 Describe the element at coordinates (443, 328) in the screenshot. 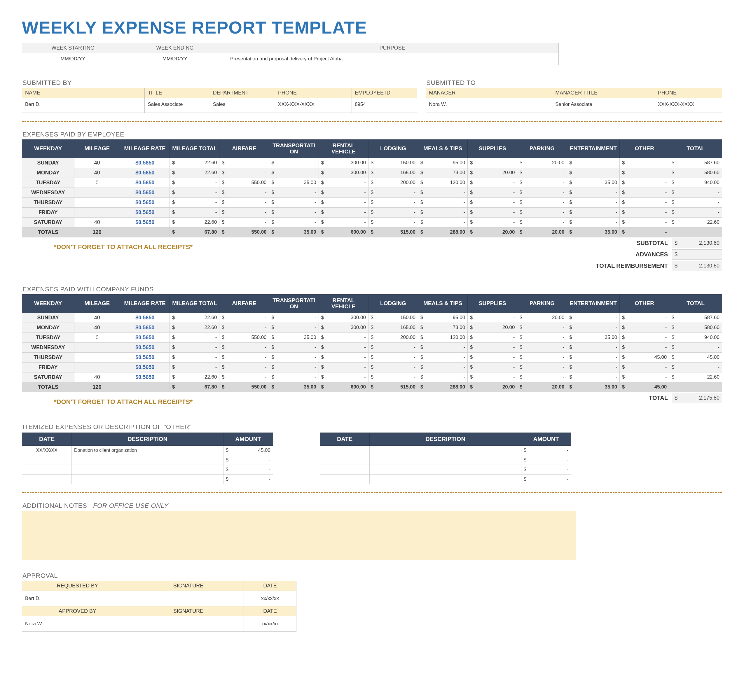

I see `exp-cell: $73.00` at that location.